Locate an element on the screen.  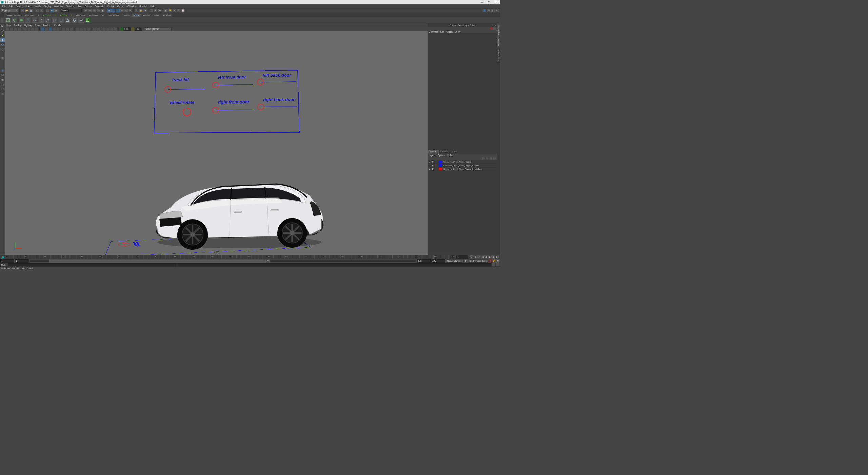
range-slider: 120 is located at coordinates (223, 261).